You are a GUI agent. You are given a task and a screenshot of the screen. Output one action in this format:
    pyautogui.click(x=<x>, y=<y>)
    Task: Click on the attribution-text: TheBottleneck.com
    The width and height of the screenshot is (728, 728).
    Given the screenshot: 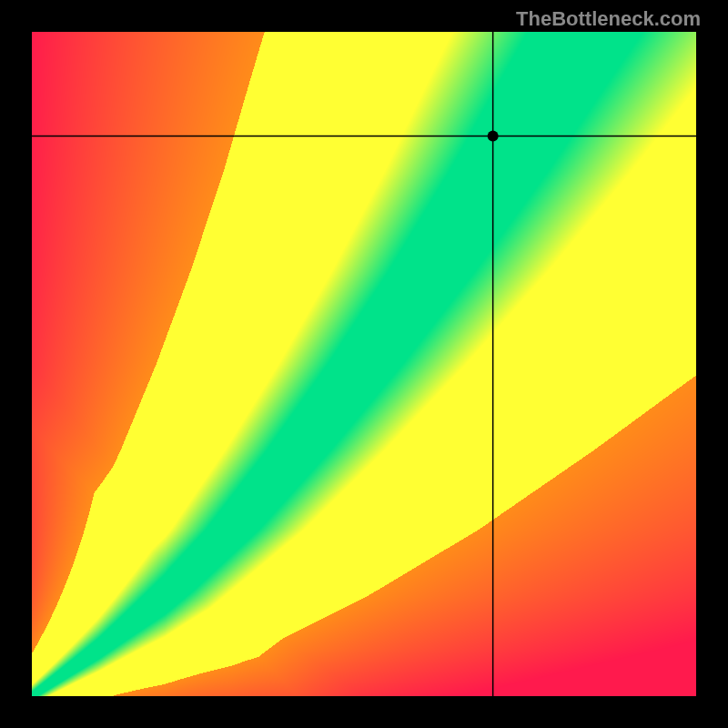 What is the action you would take?
    pyautogui.click(x=608, y=19)
    